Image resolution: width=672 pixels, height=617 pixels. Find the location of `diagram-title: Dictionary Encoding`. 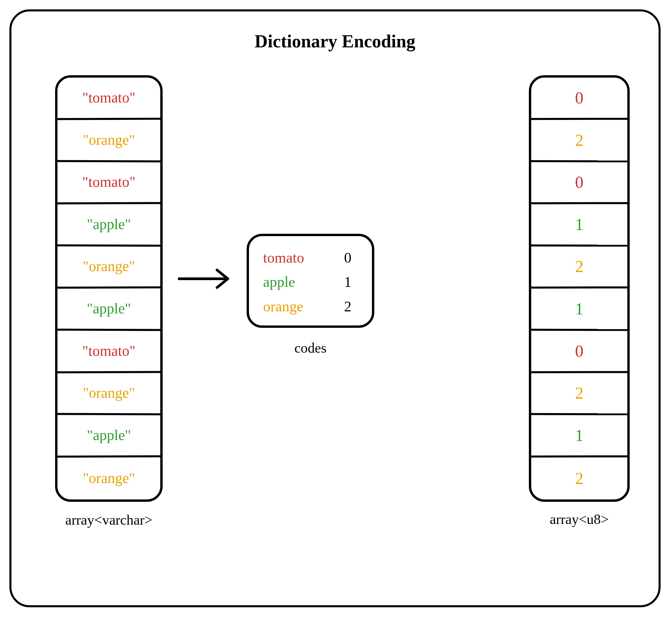

diagram-title: Dictionary Encoding is located at coordinates (335, 41).